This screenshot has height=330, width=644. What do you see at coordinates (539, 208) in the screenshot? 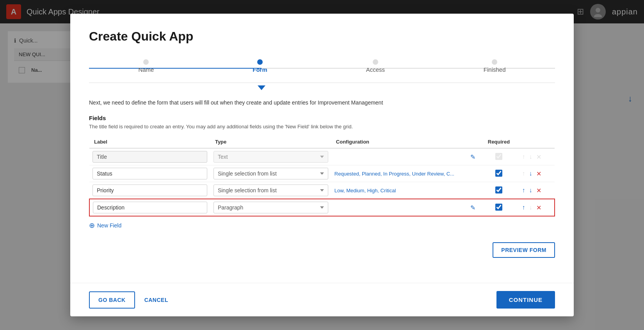
I see `delete-button-description: ✕` at bounding box center [539, 208].